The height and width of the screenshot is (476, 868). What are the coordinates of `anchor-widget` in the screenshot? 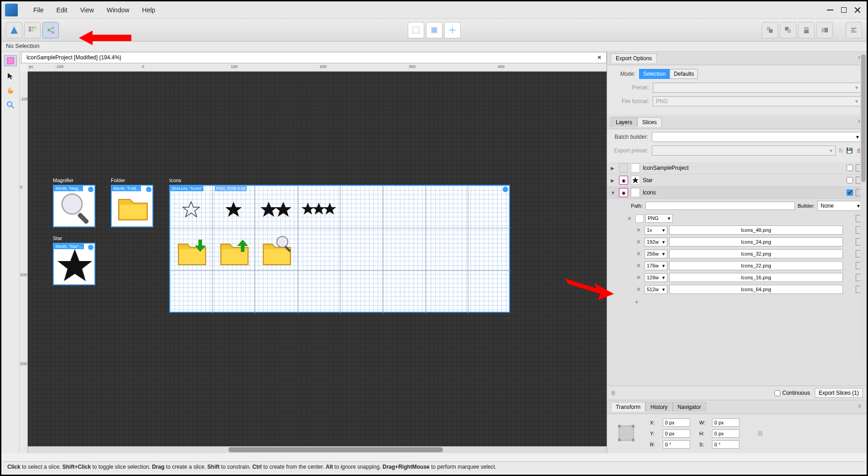 It's located at (626, 434).